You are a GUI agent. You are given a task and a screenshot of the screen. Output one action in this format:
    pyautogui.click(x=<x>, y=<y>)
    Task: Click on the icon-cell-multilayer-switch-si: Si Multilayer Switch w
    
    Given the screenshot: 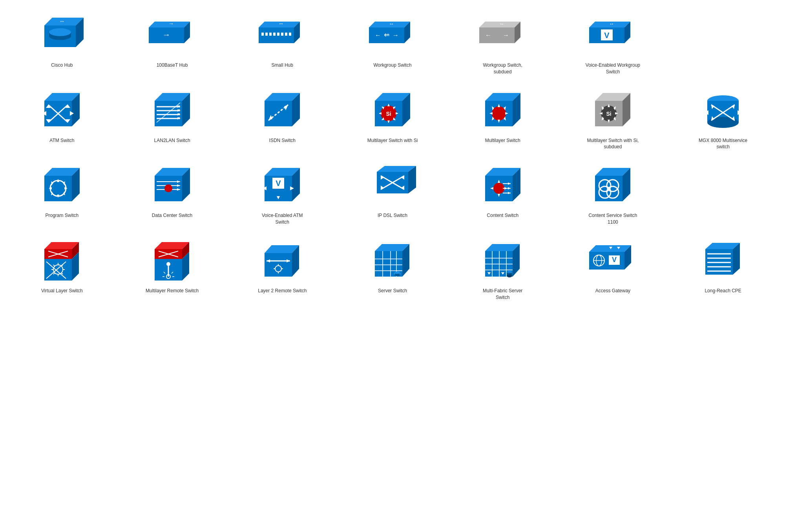 What is the action you would take?
    pyautogui.click(x=392, y=119)
    